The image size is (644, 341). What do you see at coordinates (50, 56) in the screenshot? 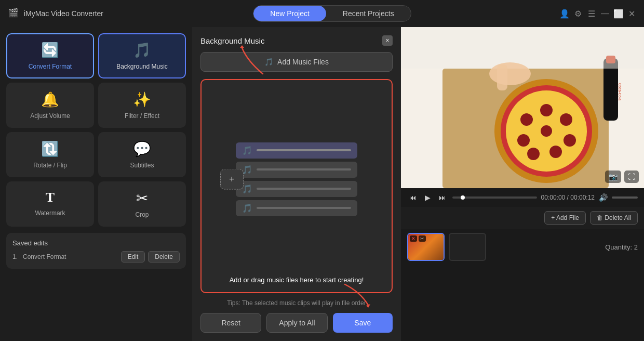
I see `tool-convert-format: 🔄 Convert Format` at bounding box center [50, 56].